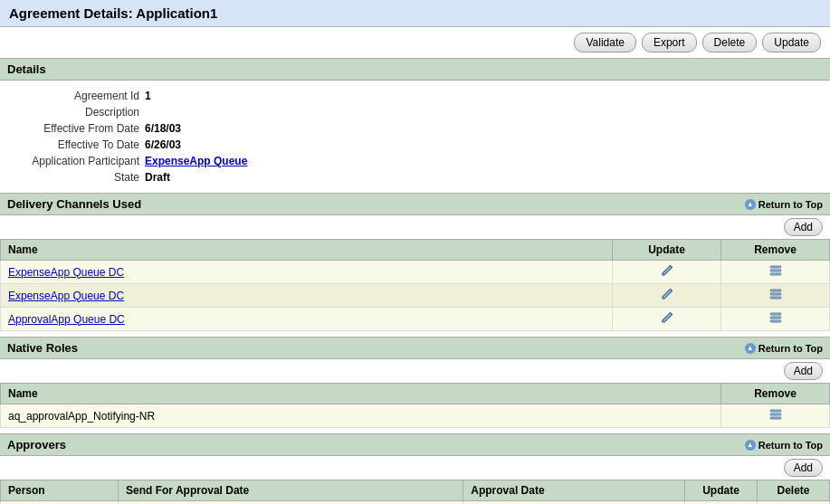  Describe the element at coordinates (605, 43) in the screenshot. I see `validate-button: Validate` at that location.